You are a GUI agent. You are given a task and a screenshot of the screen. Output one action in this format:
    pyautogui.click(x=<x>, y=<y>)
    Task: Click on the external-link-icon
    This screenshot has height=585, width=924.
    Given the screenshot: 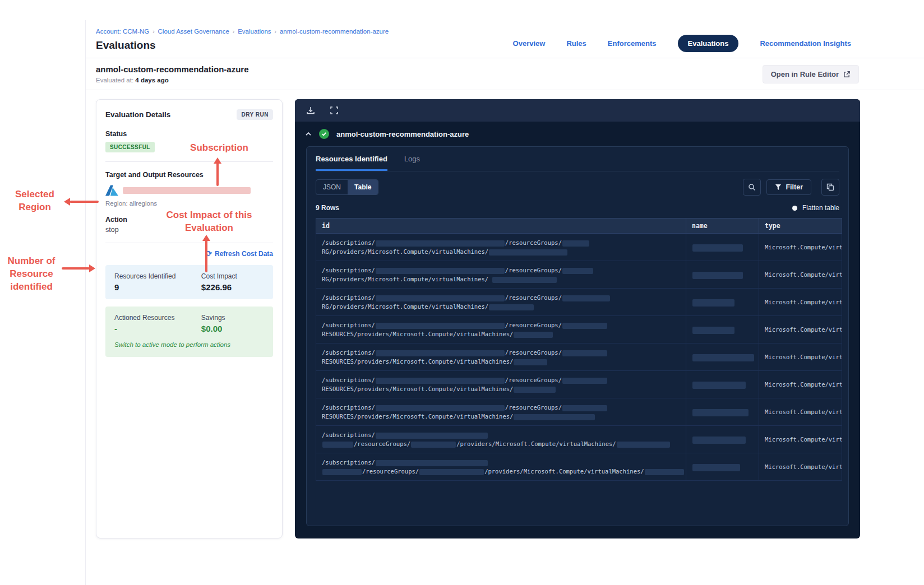 What is the action you would take?
    pyautogui.click(x=847, y=74)
    